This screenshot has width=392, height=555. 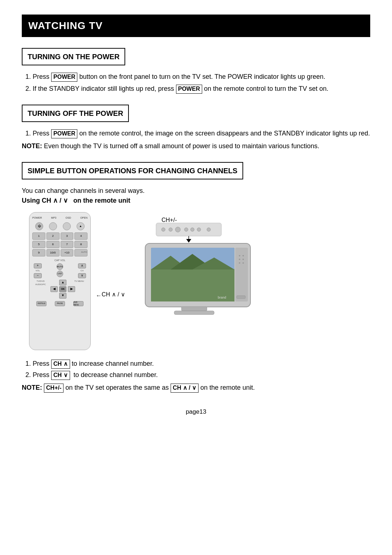 What do you see at coordinates (82, 271) in the screenshot?
I see `ch-label-small: CH` at bounding box center [82, 271].